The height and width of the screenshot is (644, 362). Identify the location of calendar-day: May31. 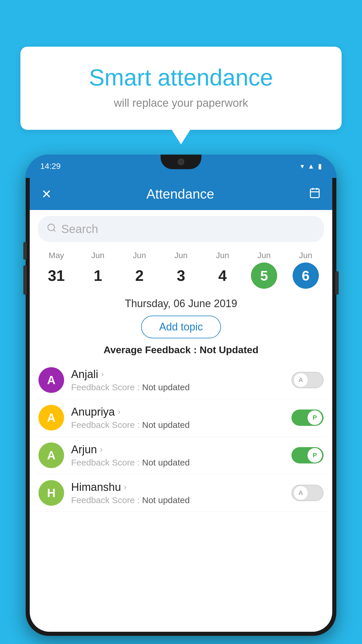
(56, 270).